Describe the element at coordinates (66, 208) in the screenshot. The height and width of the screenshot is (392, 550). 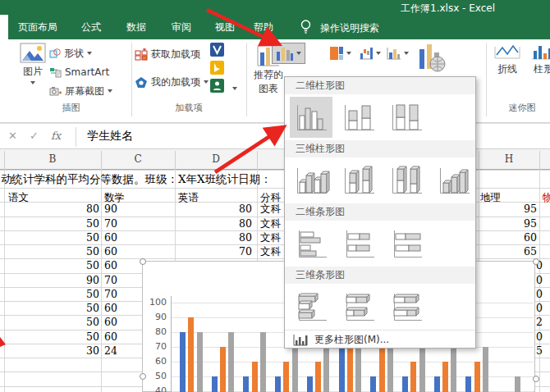
I see `cell-yuwen: 80` at that location.